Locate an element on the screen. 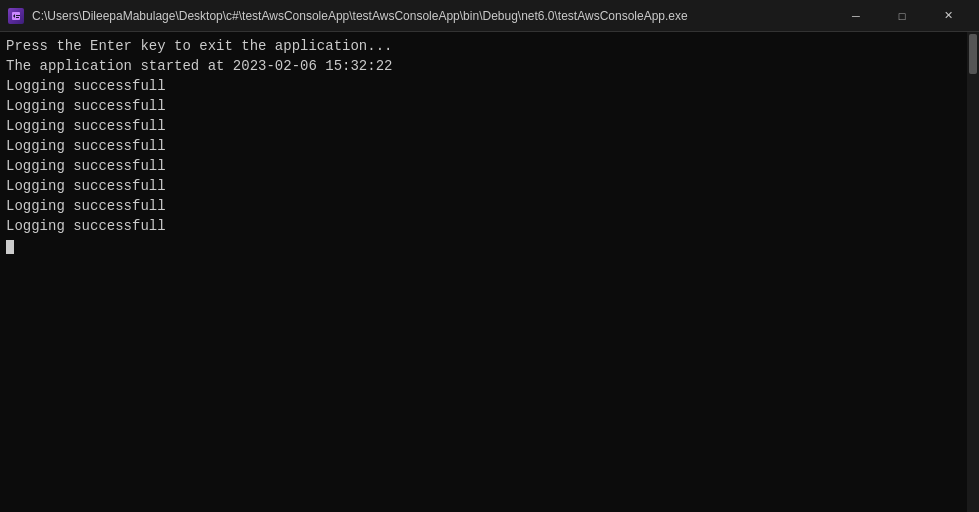 Image resolution: width=979 pixels, height=512 pixels. console-line: The application started at 2023-02-06 15… is located at coordinates (490, 66).